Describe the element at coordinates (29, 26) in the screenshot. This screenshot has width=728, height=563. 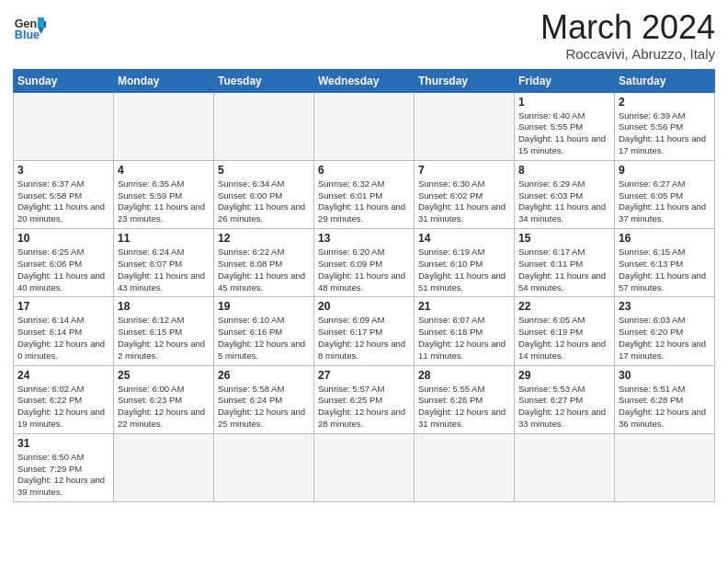
I see `logo: General Blue` at that location.